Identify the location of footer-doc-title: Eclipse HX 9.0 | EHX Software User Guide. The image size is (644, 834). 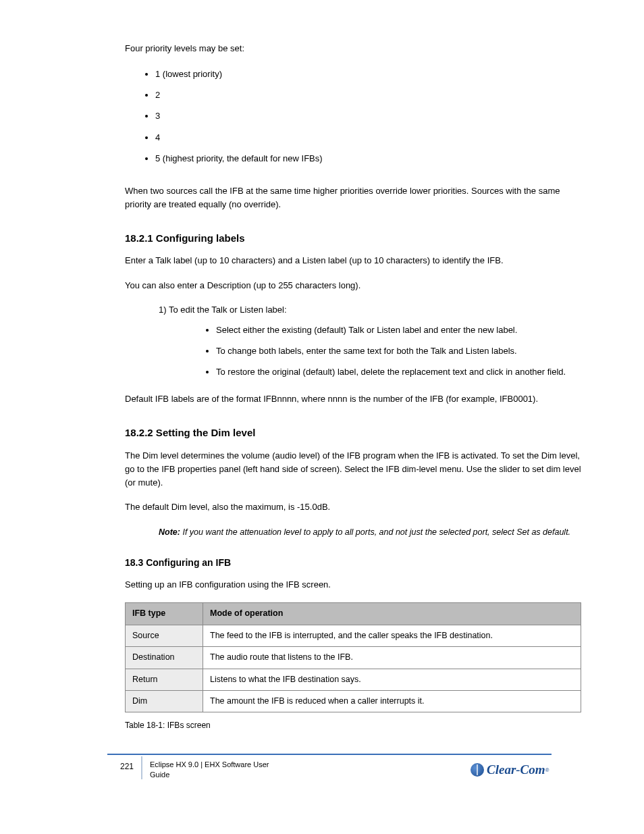
(209, 770).